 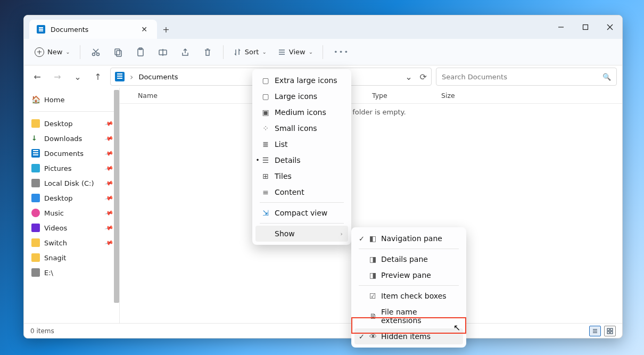 What do you see at coordinates (266, 192) in the screenshot?
I see `content-icon: ≡` at bounding box center [266, 192].